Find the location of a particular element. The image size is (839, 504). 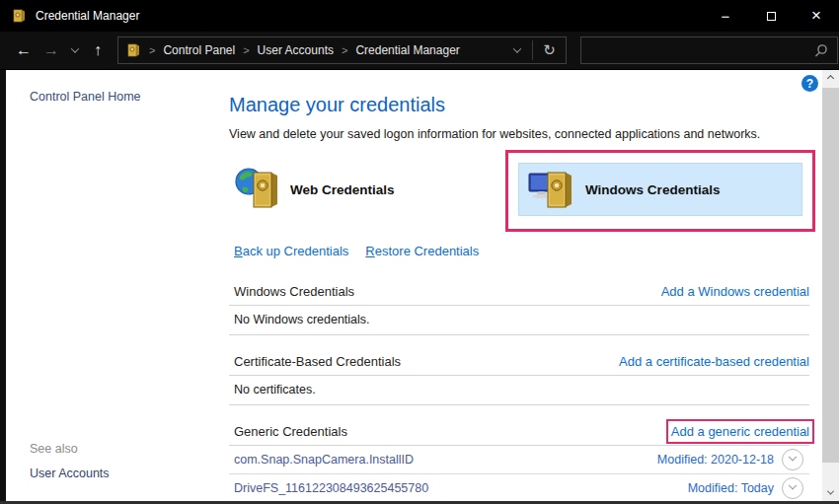

scroll-up-icon is located at coordinates (831, 79).